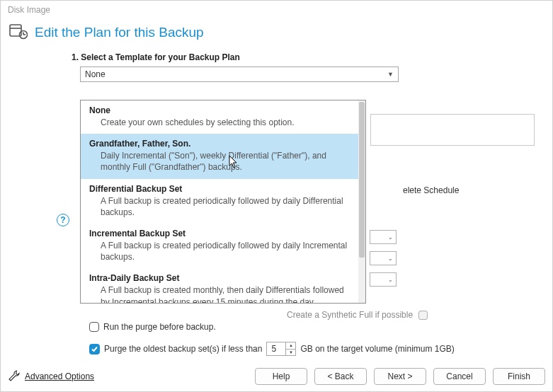  I want to click on header: Edit the Plan for this Backup, so click(276, 34).